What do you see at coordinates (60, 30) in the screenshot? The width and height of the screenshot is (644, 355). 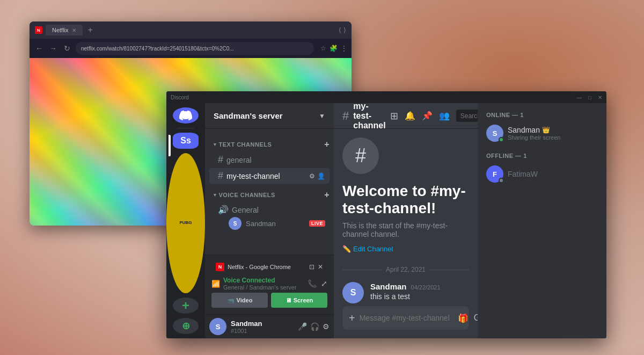 I see `netflix-tab-label: Netflix` at bounding box center [60, 30].